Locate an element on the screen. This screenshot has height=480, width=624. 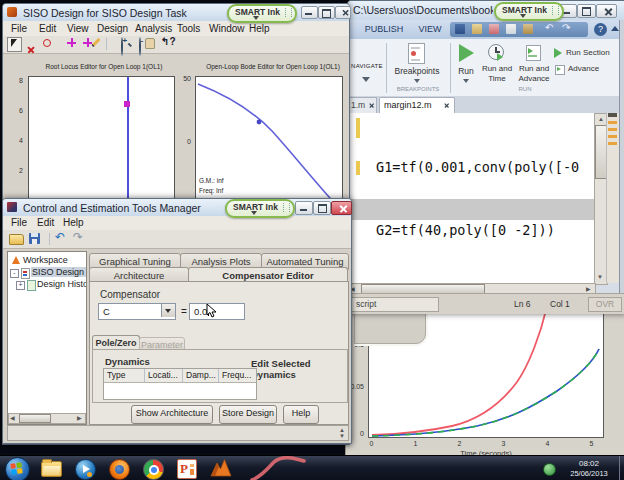
column-header-damping: Damp... is located at coordinates (201, 375).